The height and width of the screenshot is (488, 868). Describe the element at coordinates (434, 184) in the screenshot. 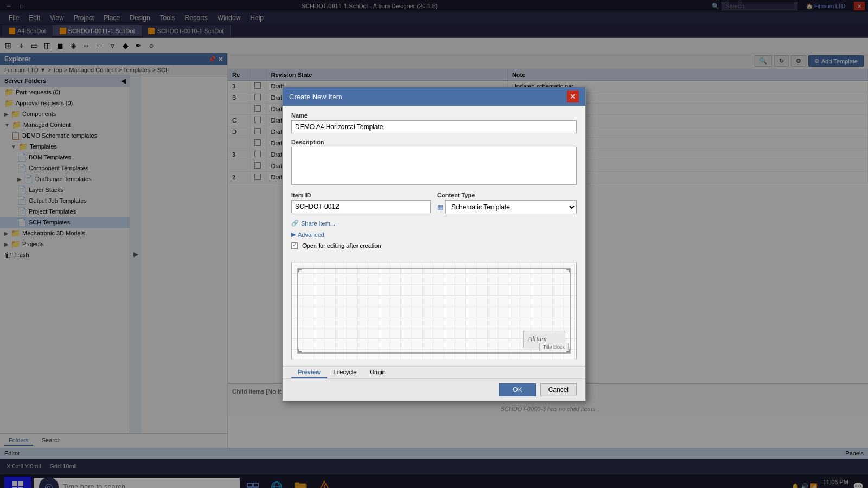

I see `dialog-body: Name Description Item ID Content Type ▦ …` at that location.